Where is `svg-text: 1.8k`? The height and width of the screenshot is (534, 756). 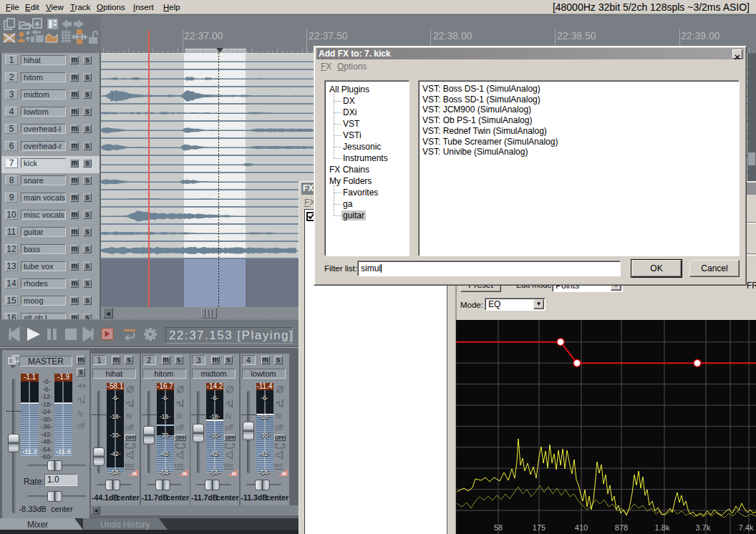
svg-text: 1.8k is located at coordinates (663, 528).